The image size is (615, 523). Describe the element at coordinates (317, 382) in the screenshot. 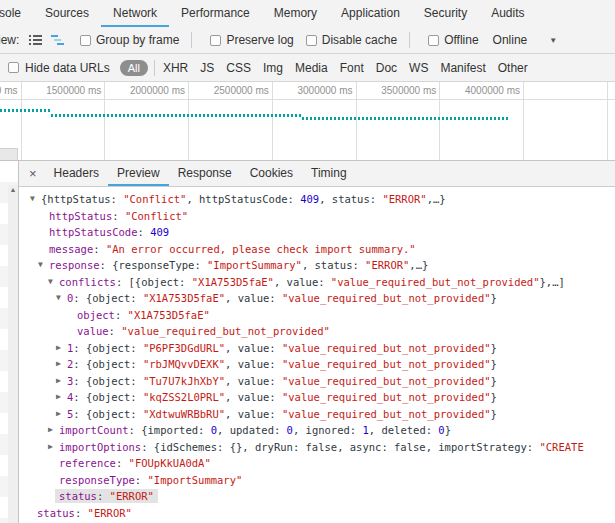

I see `tree-row-3: ▶3: {object: "Tu7U7kJhXbY", value: "valu…` at that location.